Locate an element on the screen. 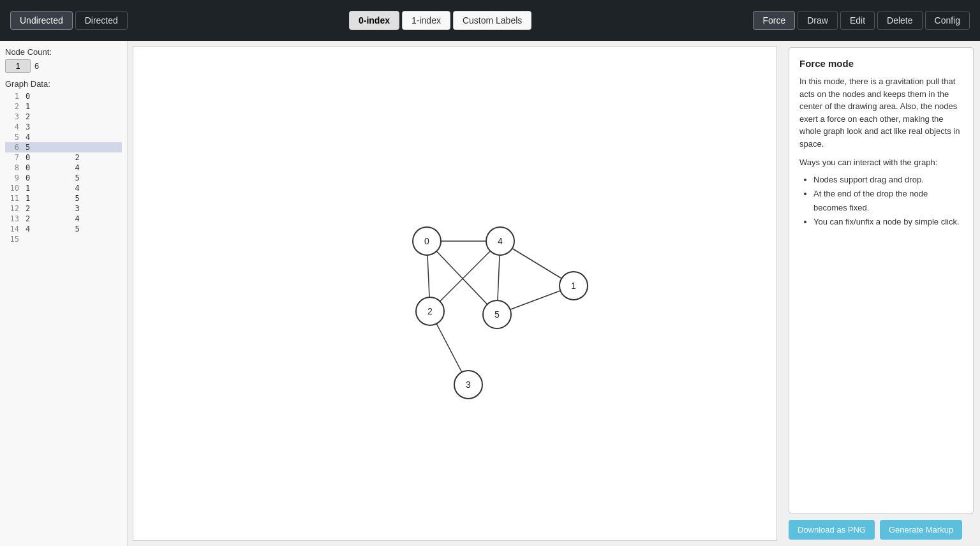 Image resolution: width=980 pixels, height=546 pixels. bullet-list: Nodes support drag and drop. At the end … is located at coordinates (881, 201).